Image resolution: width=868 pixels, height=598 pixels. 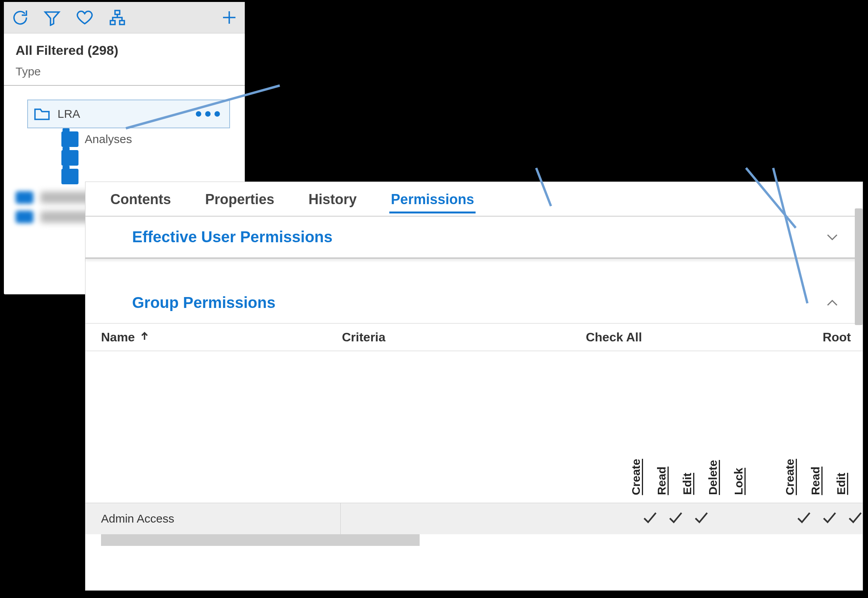 I want to click on perm-col-lock: Lock, so click(x=740, y=481).